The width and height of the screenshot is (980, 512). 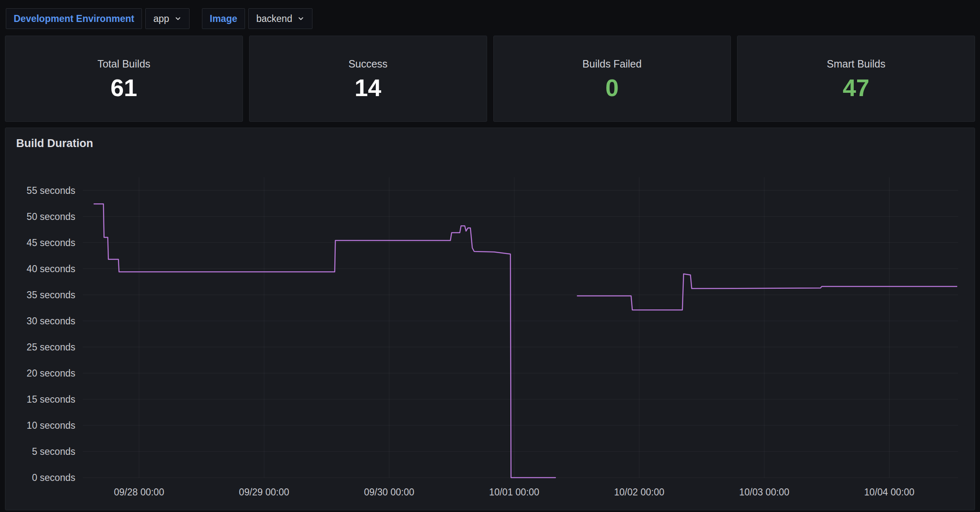 What do you see at coordinates (98, 19) in the screenshot?
I see `variable-group-environment: Development Environment app` at bounding box center [98, 19].